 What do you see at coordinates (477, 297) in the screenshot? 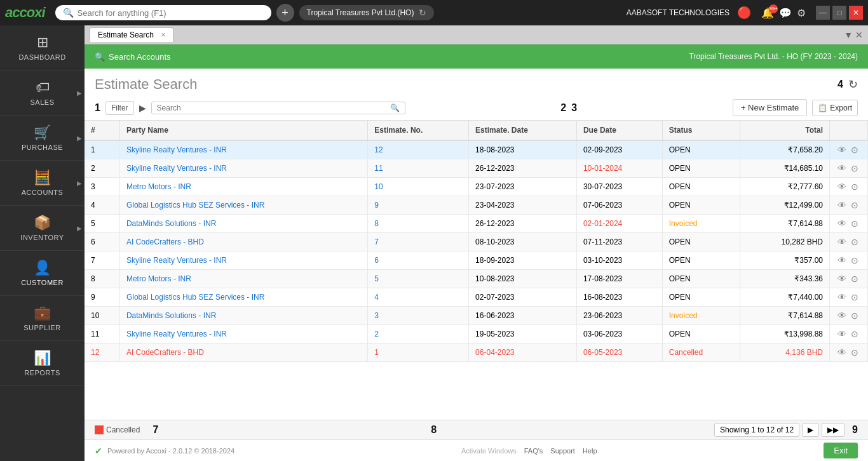
I see `table-row: 9 Global Logistics Hub SEZ Services - IN…` at bounding box center [477, 297].